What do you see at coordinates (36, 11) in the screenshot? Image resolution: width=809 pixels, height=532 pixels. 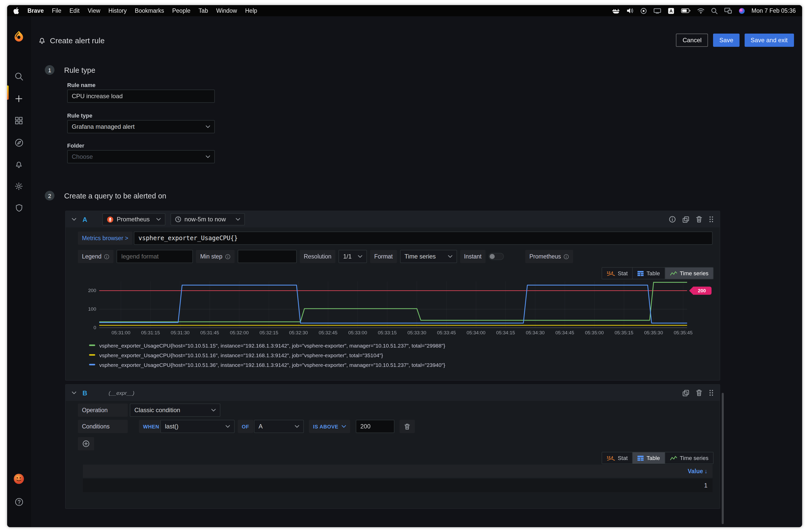 I see `menubar-app-name: Brave` at bounding box center [36, 11].